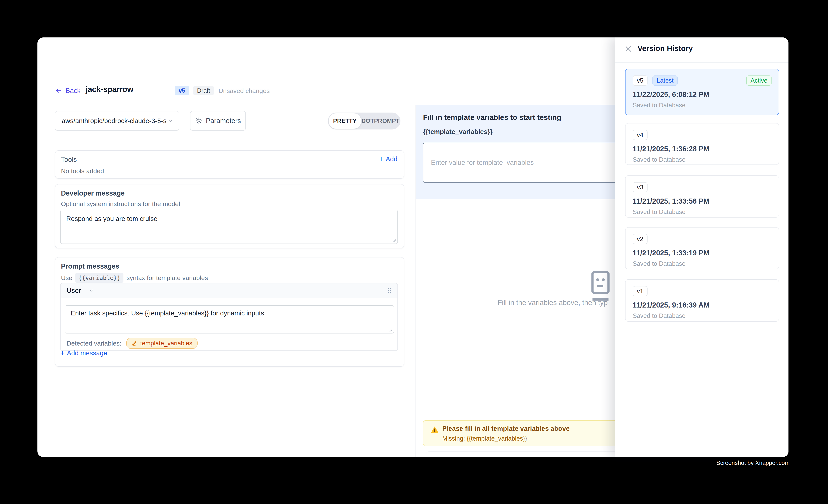 The height and width of the screenshot is (504, 828). I want to click on parameters-label: Parameters, so click(223, 121).